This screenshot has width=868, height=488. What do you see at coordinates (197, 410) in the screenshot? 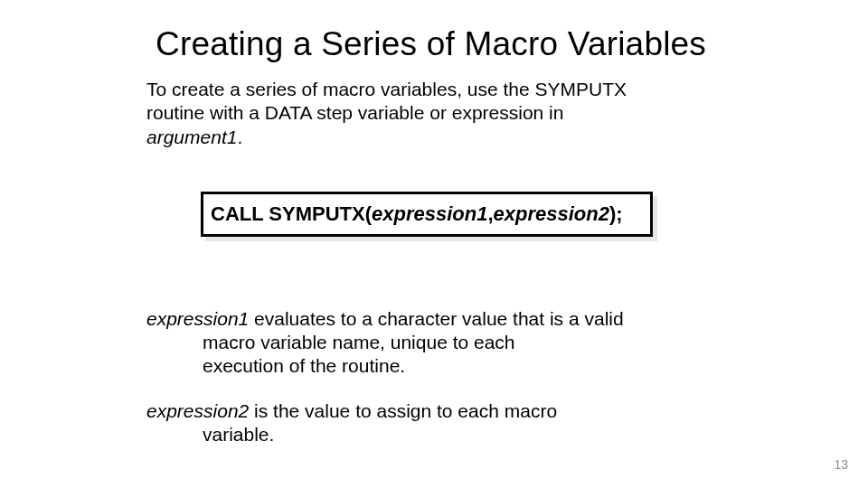
I see `definition-2-term: expression2` at bounding box center [197, 410].